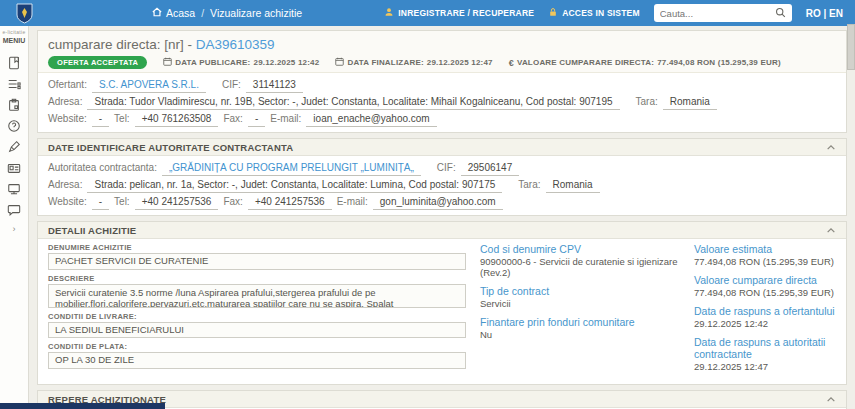 This screenshot has height=409, width=855. I want to click on search-icon, so click(780, 13).